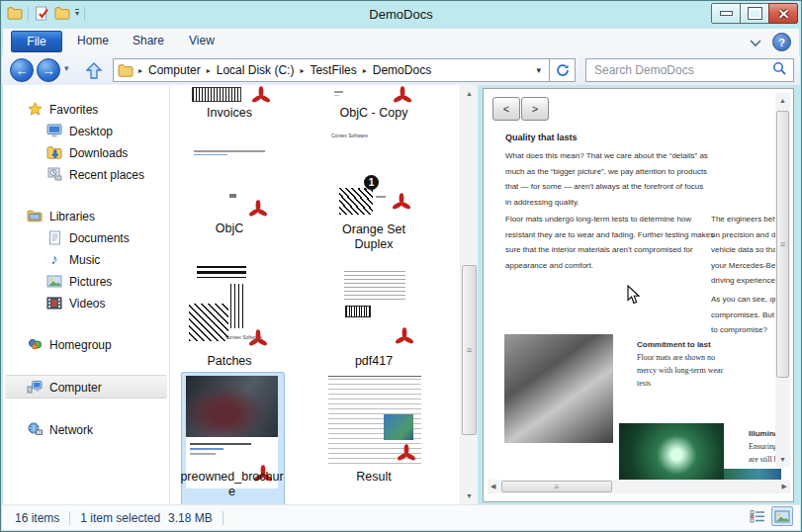  I want to click on pictures-icon, so click(54, 281).